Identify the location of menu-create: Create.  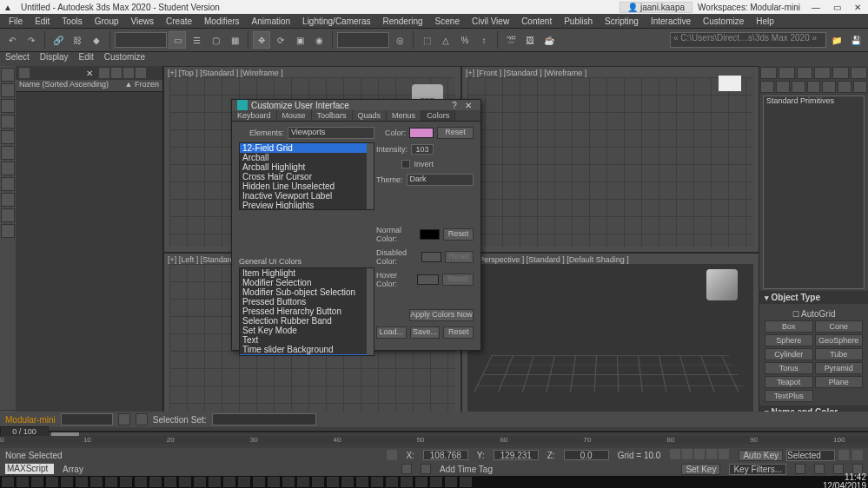
(179, 21).